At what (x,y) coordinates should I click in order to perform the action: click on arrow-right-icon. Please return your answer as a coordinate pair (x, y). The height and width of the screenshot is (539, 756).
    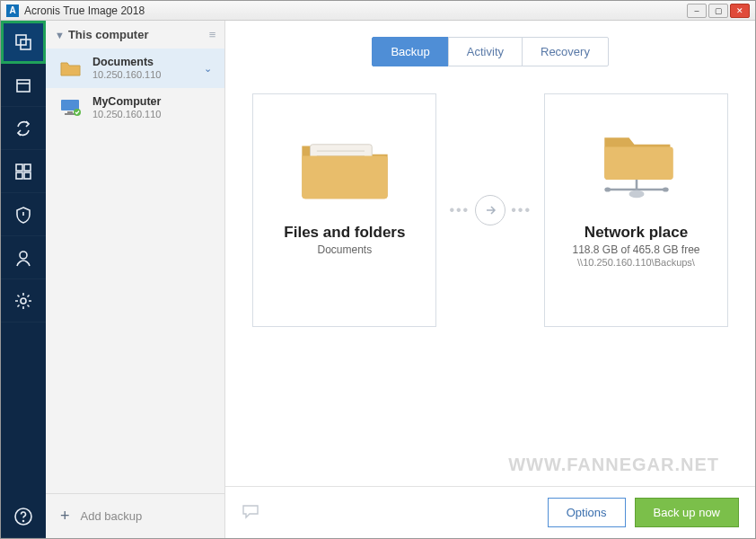
    Looking at the image, I should click on (490, 210).